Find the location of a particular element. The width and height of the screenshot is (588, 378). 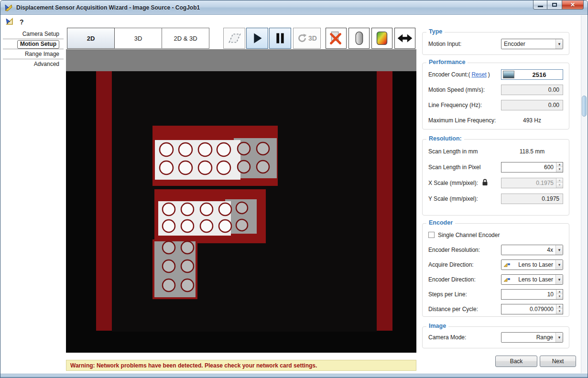

minimize-button is located at coordinates (540, 5).